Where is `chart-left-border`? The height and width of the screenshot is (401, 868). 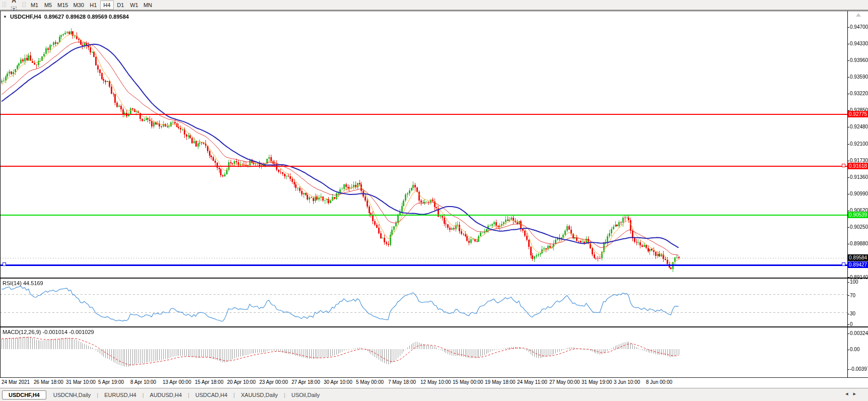 chart-left-border is located at coordinates (0, 194).